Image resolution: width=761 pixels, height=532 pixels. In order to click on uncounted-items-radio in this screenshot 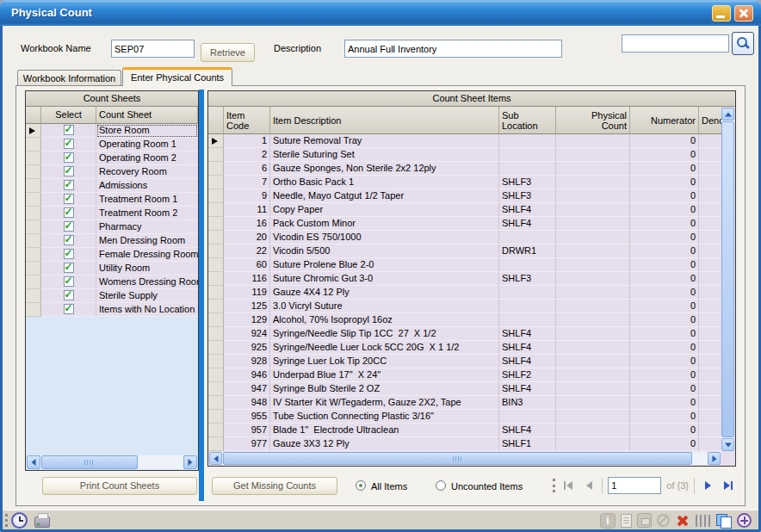, I will do `click(441, 486)`.